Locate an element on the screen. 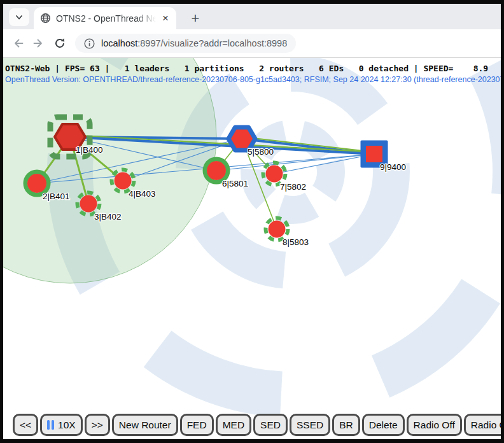  new-tab-button: + is located at coordinates (195, 18).